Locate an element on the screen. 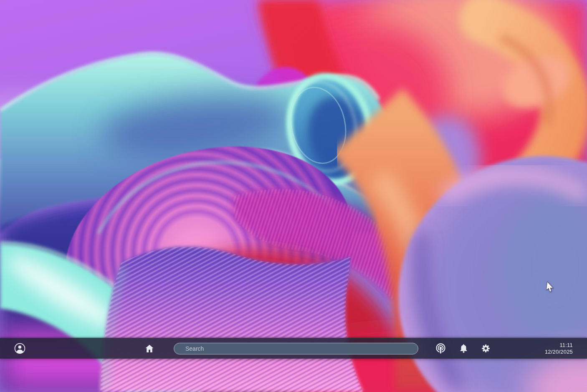 This screenshot has height=392, width=587. clock-date: 12/20/2025 is located at coordinates (559, 352).